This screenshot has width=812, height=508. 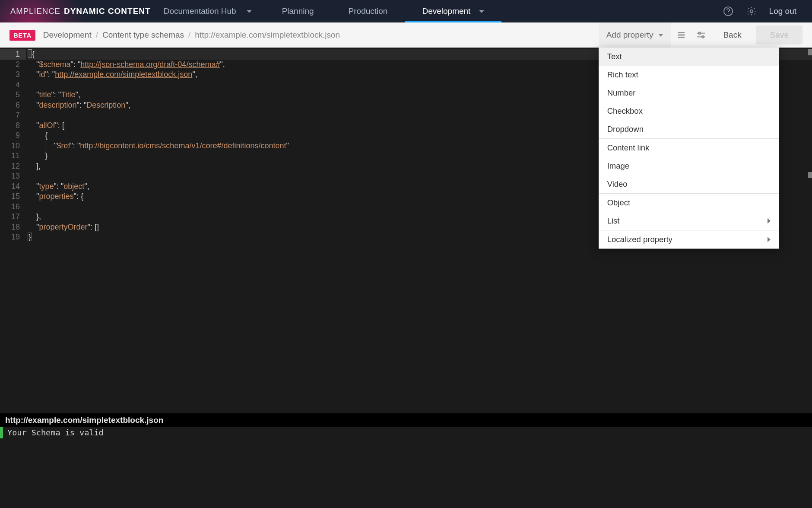 I want to click on menu-item-image: Image, so click(x=689, y=166).